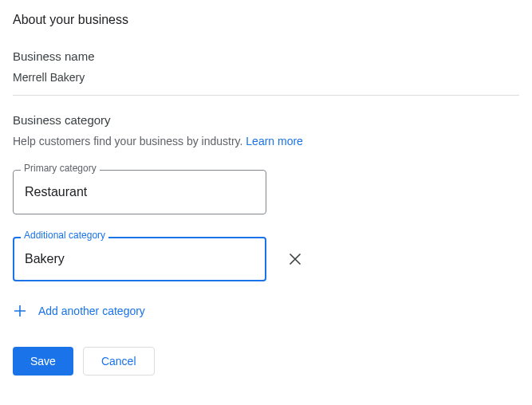  What do you see at coordinates (79, 311) in the screenshot?
I see `add-another-category-button: Add another category` at bounding box center [79, 311].